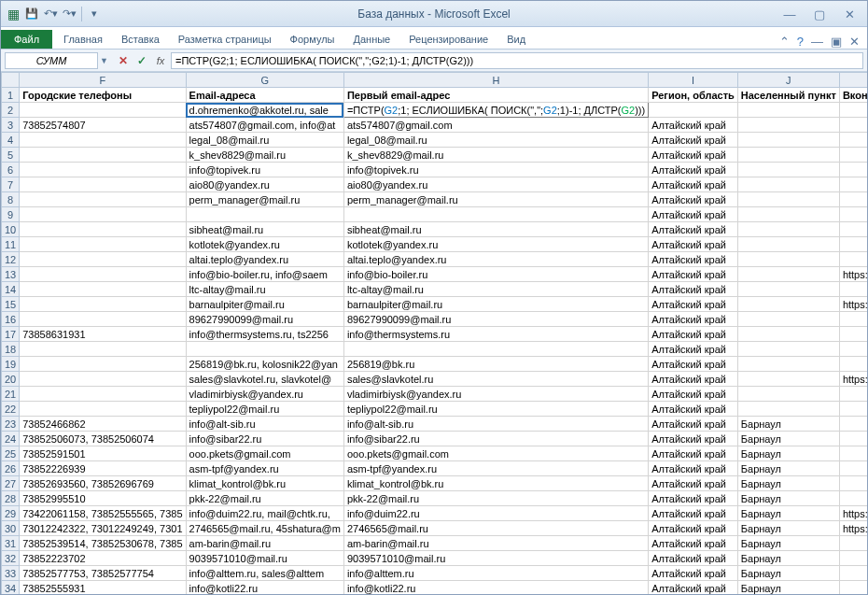 Image resolution: width=868 pixels, height=595 pixels. What do you see at coordinates (103, 574) in the screenshot?
I see `cell: 73852577753, 73852577754` at bounding box center [103, 574].